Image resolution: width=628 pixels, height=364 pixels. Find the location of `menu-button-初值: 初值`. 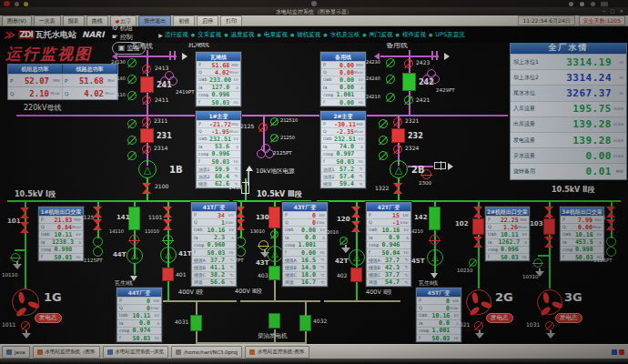

menu-button-初值: 初值 is located at coordinates (184, 21).